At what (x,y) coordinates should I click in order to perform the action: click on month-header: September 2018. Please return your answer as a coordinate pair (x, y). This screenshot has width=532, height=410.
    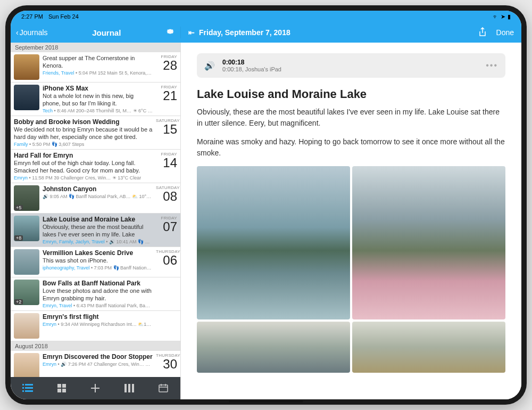
    Looking at the image, I should click on (96, 47).